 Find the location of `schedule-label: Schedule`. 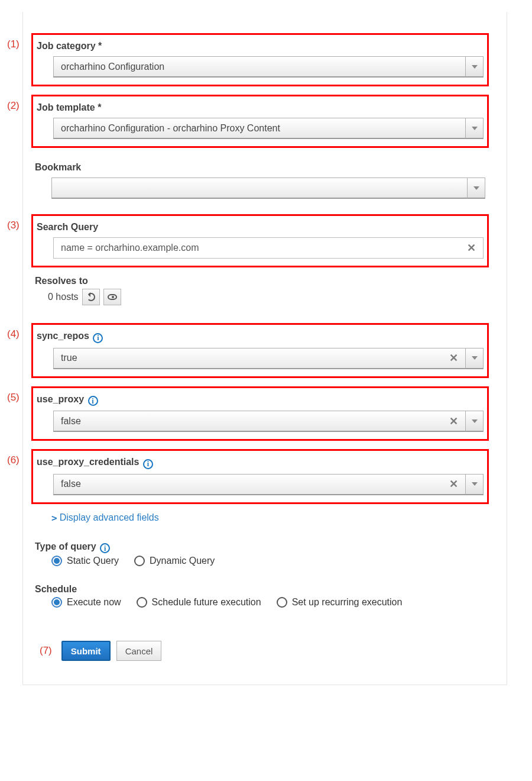

schedule-label: Schedule is located at coordinates (260, 589).